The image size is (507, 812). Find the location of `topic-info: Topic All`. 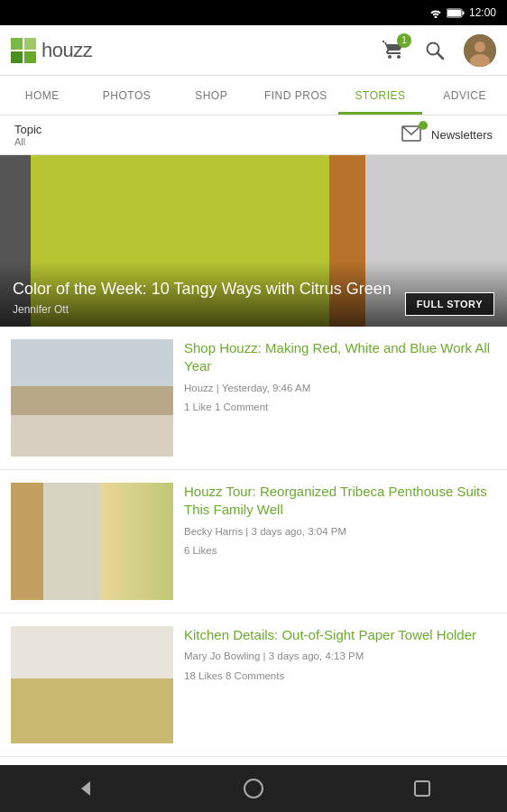

topic-info: Topic All is located at coordinates (28, 135).